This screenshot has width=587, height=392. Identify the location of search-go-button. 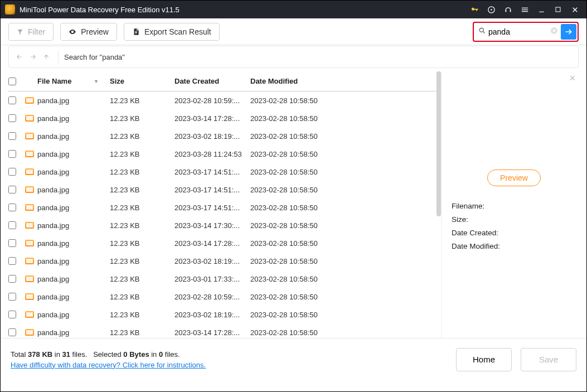
(569, 32).